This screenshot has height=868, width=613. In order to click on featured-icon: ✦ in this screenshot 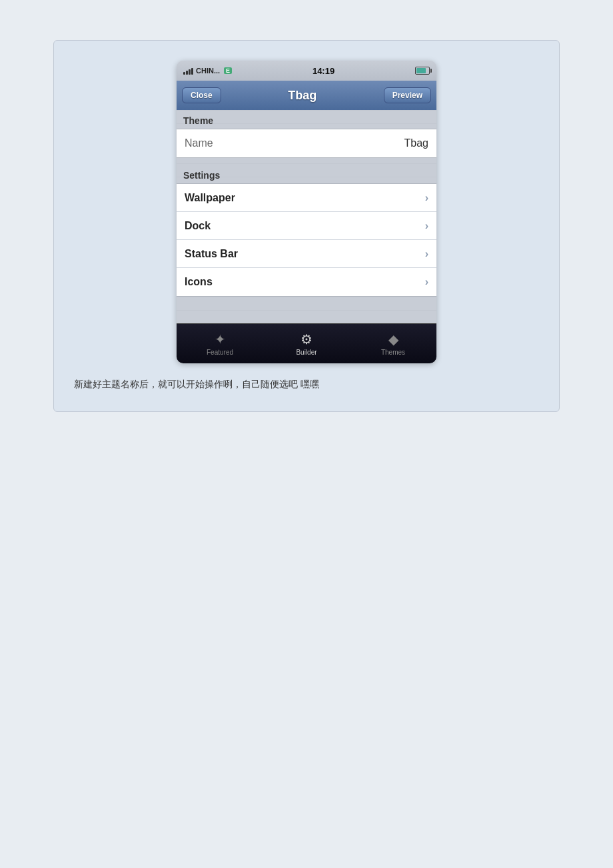, I will do `click(220, 339)`.